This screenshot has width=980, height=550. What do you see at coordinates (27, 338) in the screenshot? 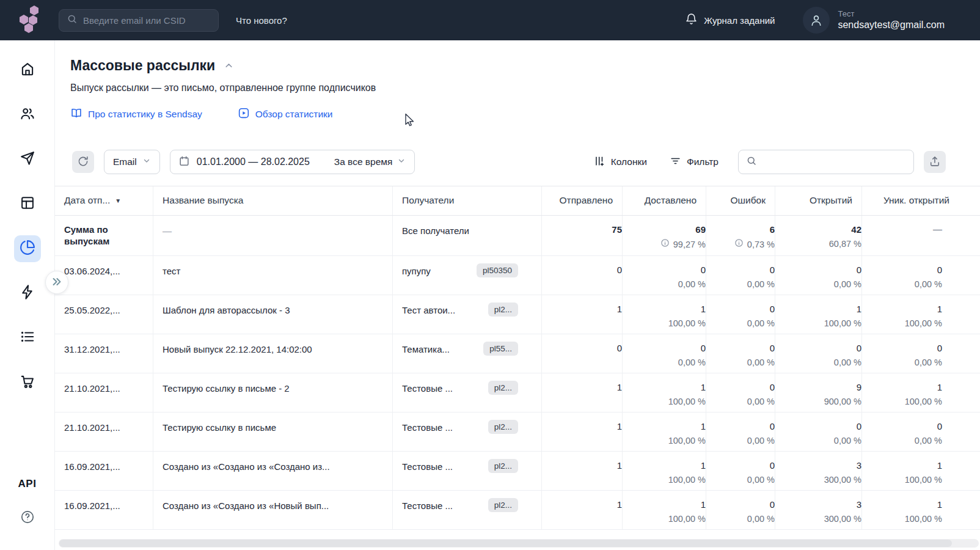
I see `sidebar-item-lists` at bounding box center [27, 338].